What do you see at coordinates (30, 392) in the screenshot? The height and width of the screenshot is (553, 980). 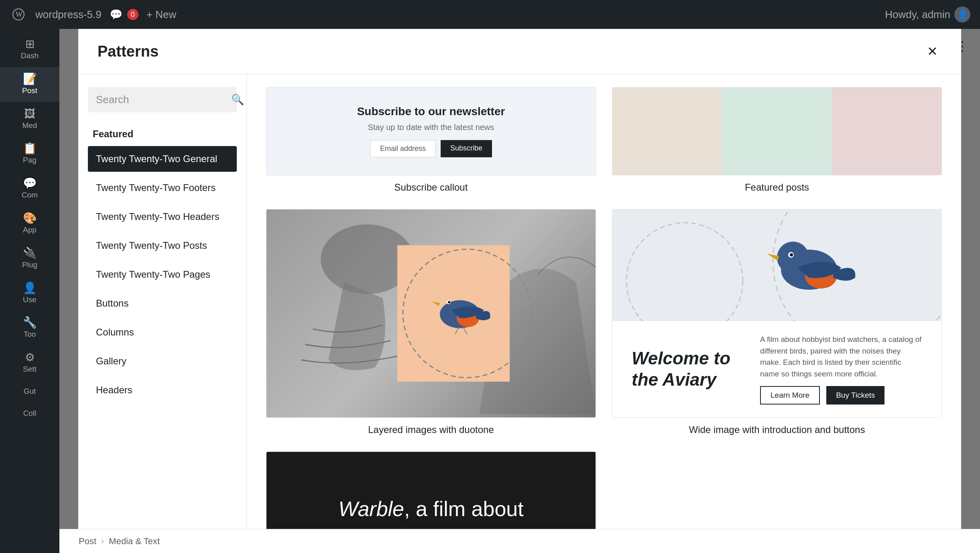 I see `sidebar-label-gutenberg: Gut` at bounding box center [30, 392].